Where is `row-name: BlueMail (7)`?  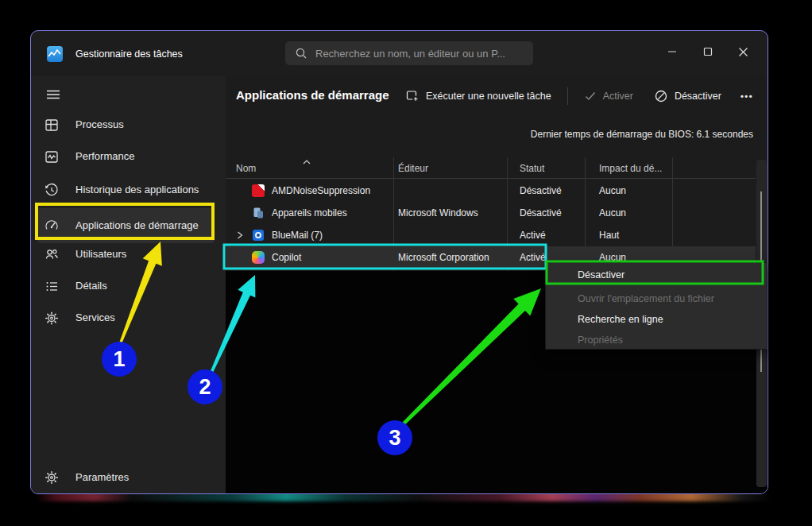 row-name: BlueMail (7) is located at coordinates (297, 235).